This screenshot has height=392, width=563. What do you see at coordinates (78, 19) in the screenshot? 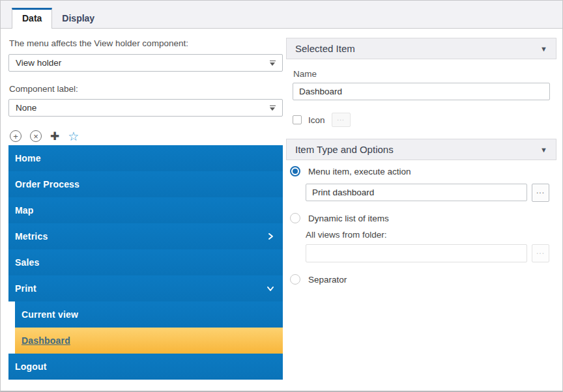
I see `tab-display: Display` at bounding box center [78, 19].